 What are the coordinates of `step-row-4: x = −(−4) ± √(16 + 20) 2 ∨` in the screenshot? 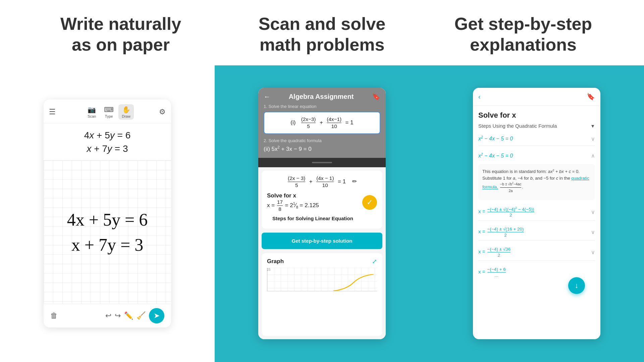 It's located at (537, 232).